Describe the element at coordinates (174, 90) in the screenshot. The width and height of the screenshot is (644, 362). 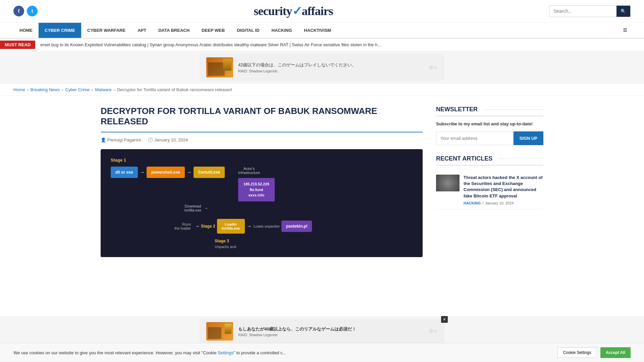
I see `breadcrumb-current: Decryptor for Tortilla variant of Babuk …` at that location.